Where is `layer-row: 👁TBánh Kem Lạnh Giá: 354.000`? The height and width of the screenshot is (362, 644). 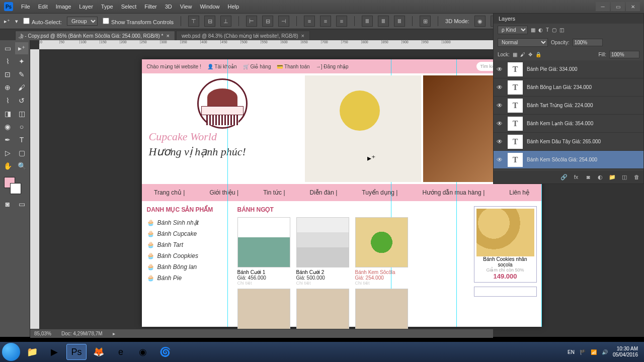
layer-row: 👁TBánh Kem Lạnh Giá: 354.000 is located at coordinates (569, 124).